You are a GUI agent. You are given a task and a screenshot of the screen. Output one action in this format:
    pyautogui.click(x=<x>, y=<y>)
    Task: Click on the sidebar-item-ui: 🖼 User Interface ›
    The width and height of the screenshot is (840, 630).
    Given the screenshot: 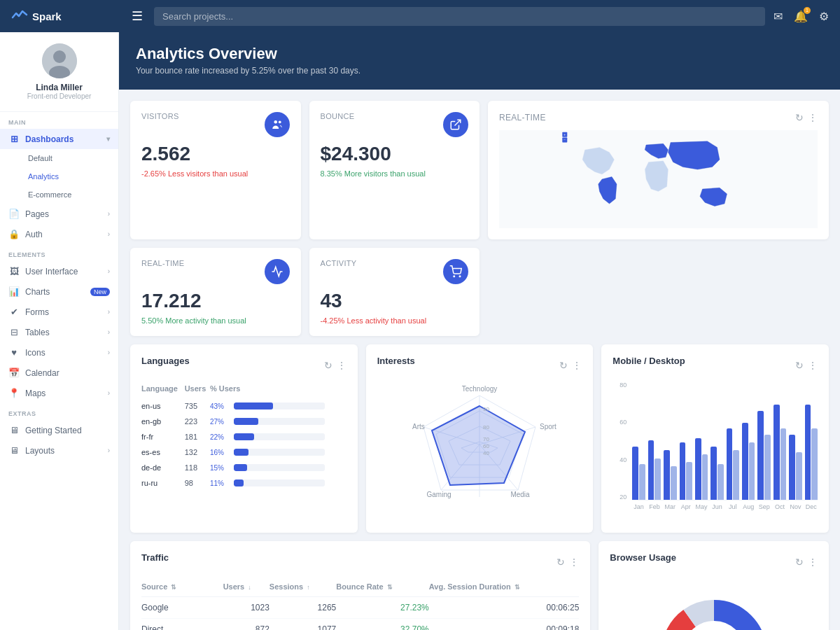 What is the action you would take?
    pyautogui.click(x=59, y=272)
    